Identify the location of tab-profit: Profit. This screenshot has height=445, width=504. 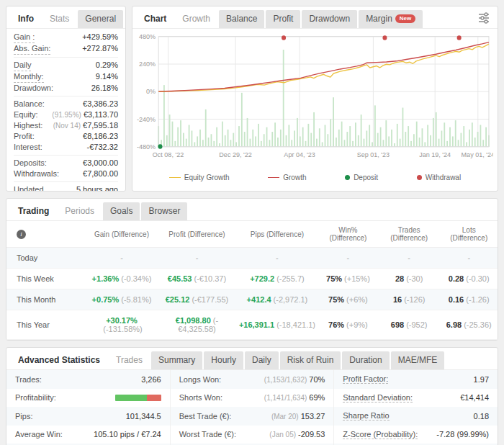
(283, 19).